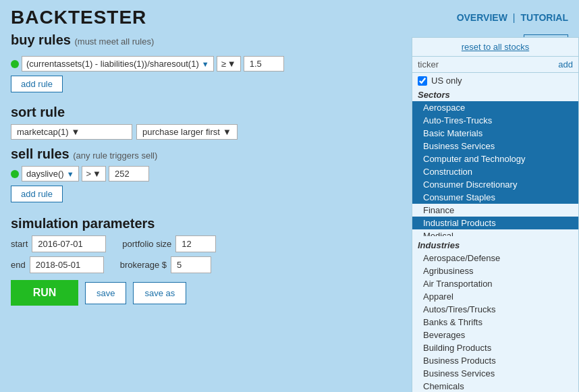  I want to click on sector-list: AerospaceAuto-Tires-TrucksBasic Material…, so click(495, 169).